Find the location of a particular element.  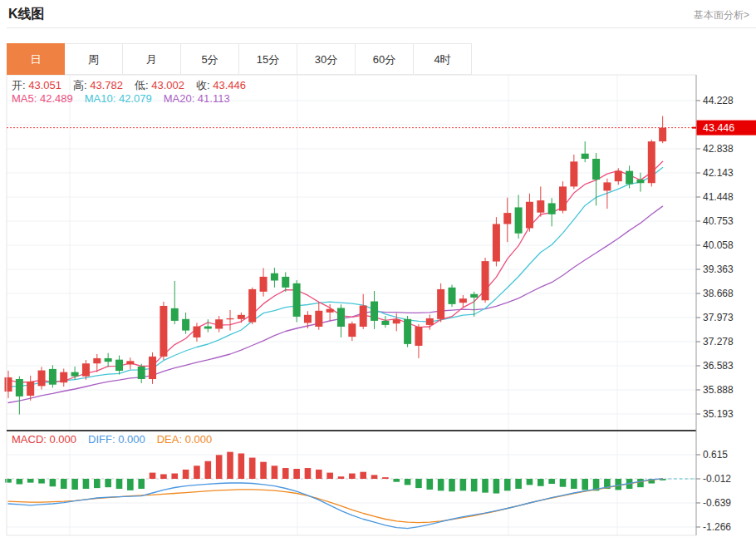

macd-axis-label: 0.615 is located at coordinates (715, 455).